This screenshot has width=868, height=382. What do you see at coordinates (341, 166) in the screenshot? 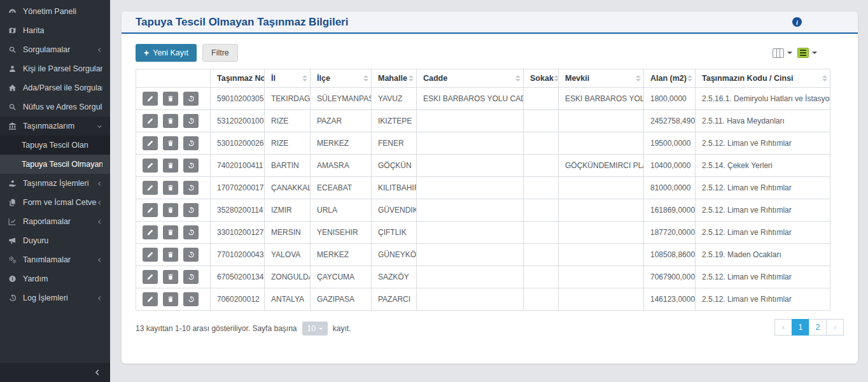
I see `cell-ilce: AMASRA` at bounding box center [341, 166].